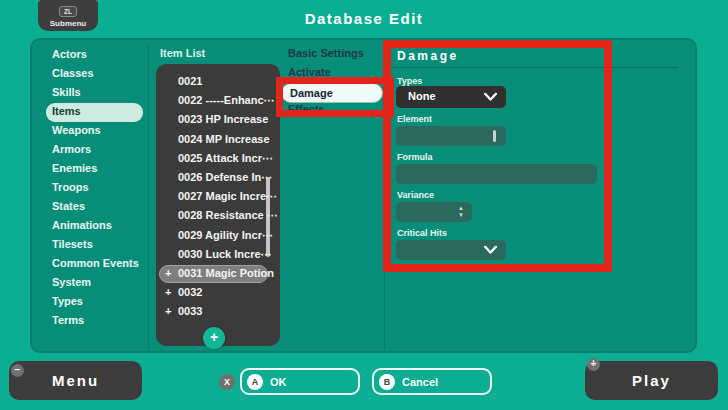 This screenshot has width=728, height=410. What do you see at coordinates (94, 208) in the screenshot?
I see `sidebar-item-states: States` at bounding box center [94, 208].